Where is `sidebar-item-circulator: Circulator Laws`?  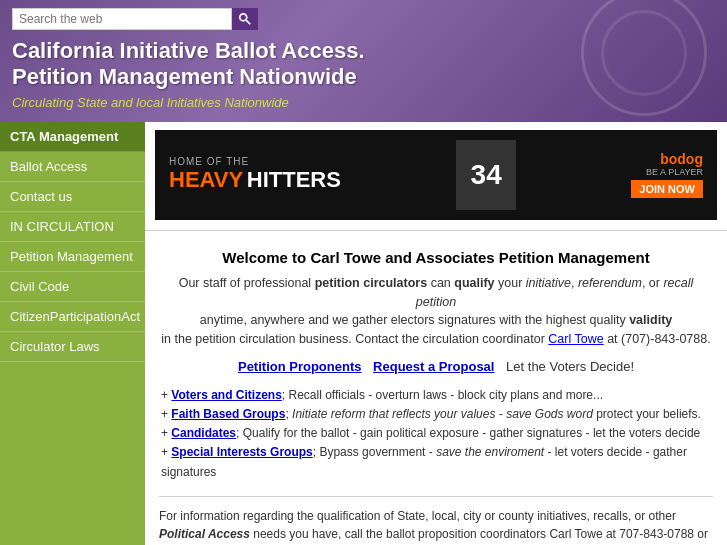
sidebar-item-circulator: Circulator Laws is located at coordinates (72, 347).